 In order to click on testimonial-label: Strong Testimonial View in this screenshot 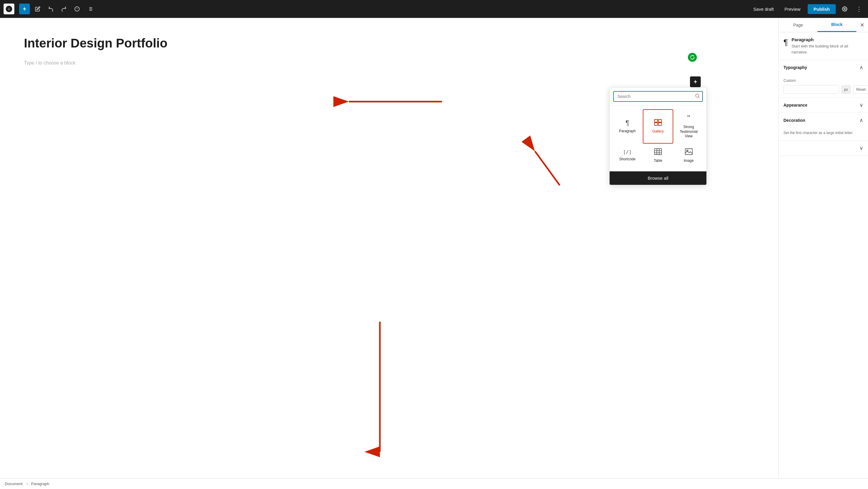, I will do `click(689, 132)`.